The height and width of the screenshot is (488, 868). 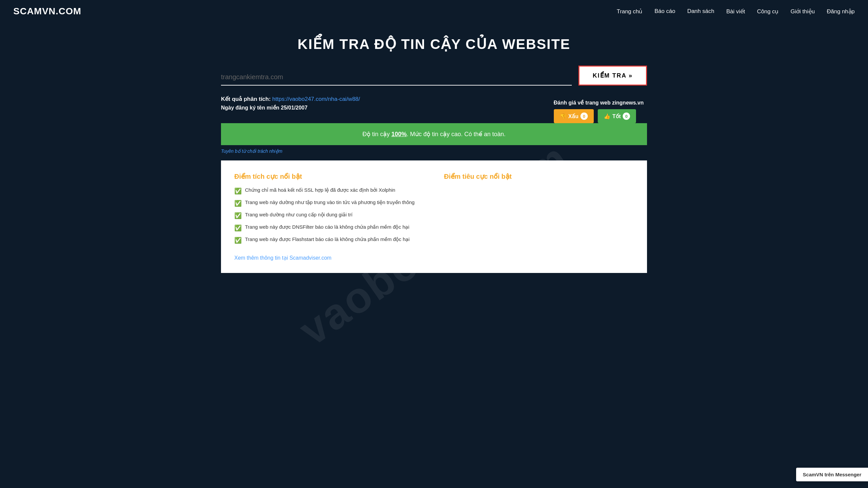 What do you see at coordinates (768, 11) in the screenshot?
I see `nav-cong-cu: Công cụ` at bounding box center [768, 11].